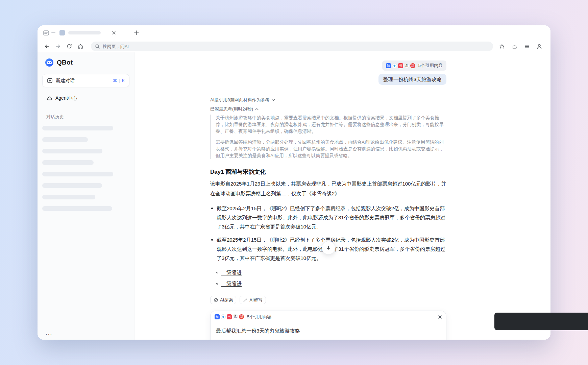 This screenshot has height=365, width=588. What do you see at coordinates (294, 46) in the screenshot?
I see `browser-toolbar` at bounding box center [294, 46].